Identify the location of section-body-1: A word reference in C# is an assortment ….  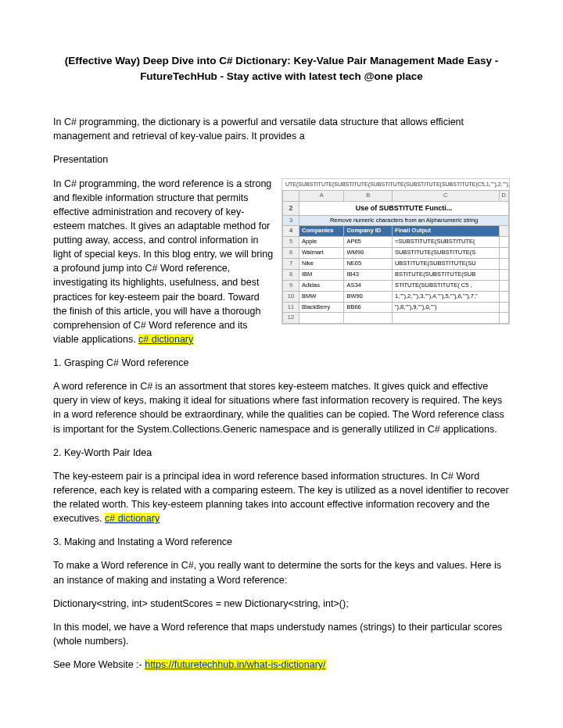
(282, 408).